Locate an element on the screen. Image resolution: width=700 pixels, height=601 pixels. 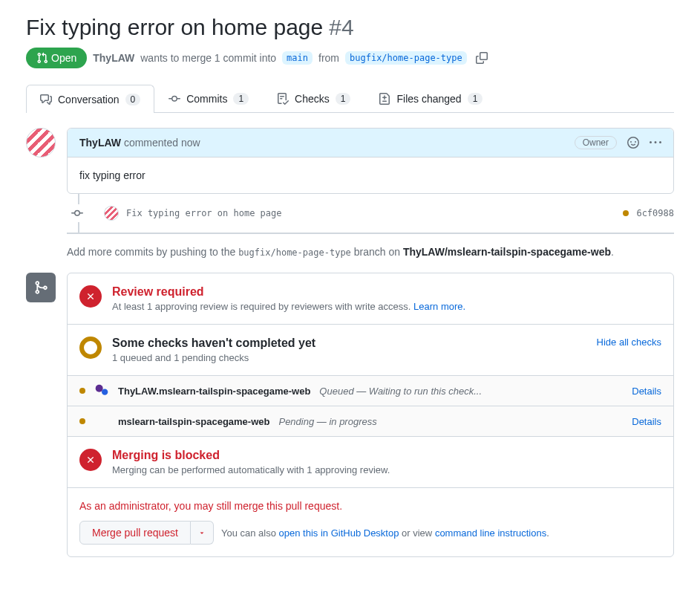
tab-conversation: Conversation 0 is located at coordinates (91, 99).